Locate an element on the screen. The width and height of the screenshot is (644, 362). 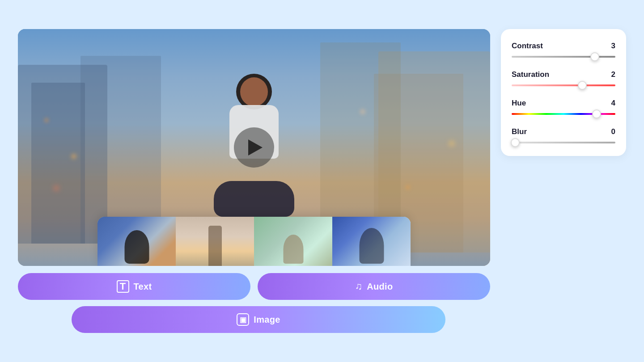
saturation-label: Saturation is located at coordinates (530, 75).